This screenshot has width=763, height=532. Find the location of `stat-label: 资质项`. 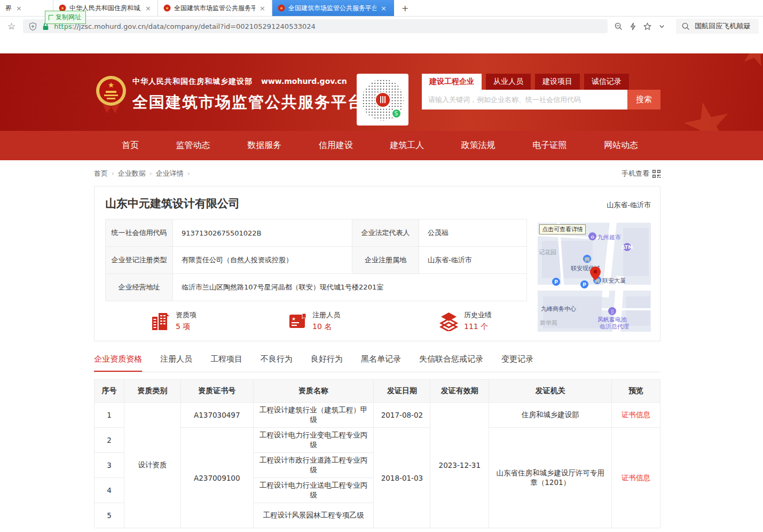

stat-label: 资质项 is located at coordinates (186, 315).